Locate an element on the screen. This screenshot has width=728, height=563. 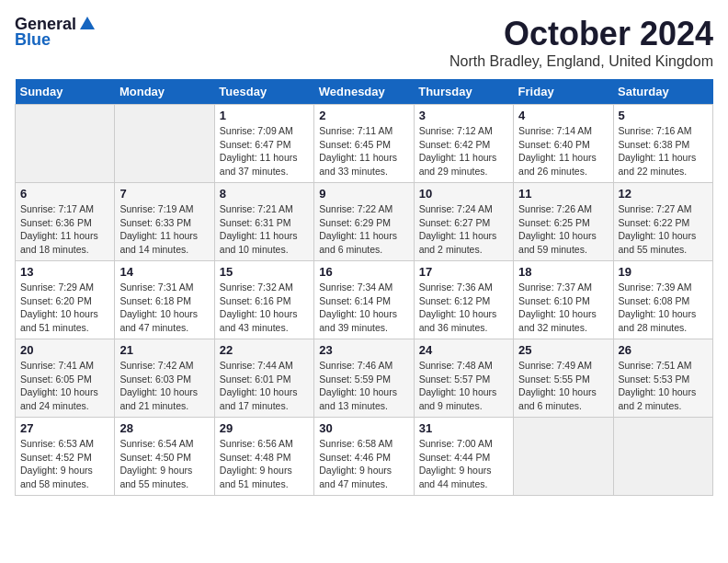
day-number: 29 is located at coordinates (265, 429).